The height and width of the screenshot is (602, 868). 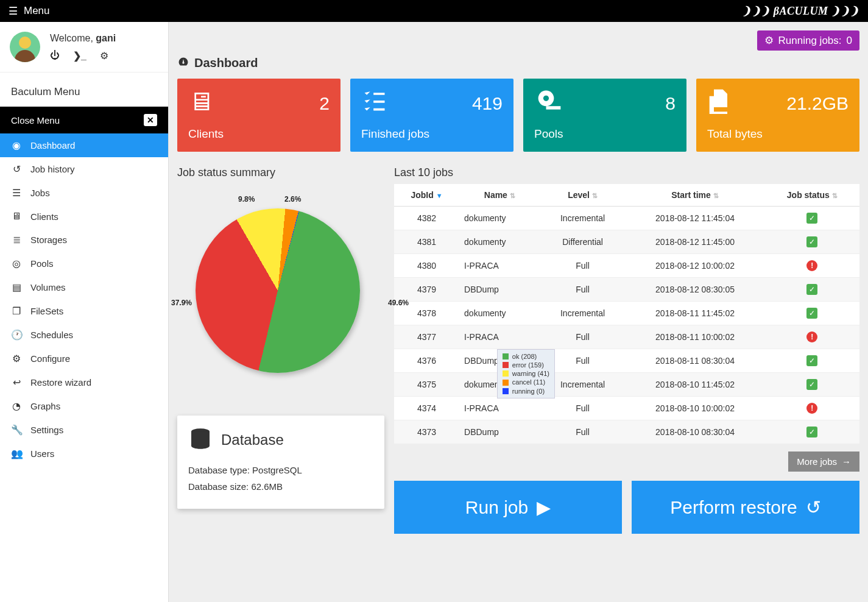 What do you see at coordinates (426, 195) in the screenshot?
I see `col-jobid: JobId▼` at bounding box center [426, 195].